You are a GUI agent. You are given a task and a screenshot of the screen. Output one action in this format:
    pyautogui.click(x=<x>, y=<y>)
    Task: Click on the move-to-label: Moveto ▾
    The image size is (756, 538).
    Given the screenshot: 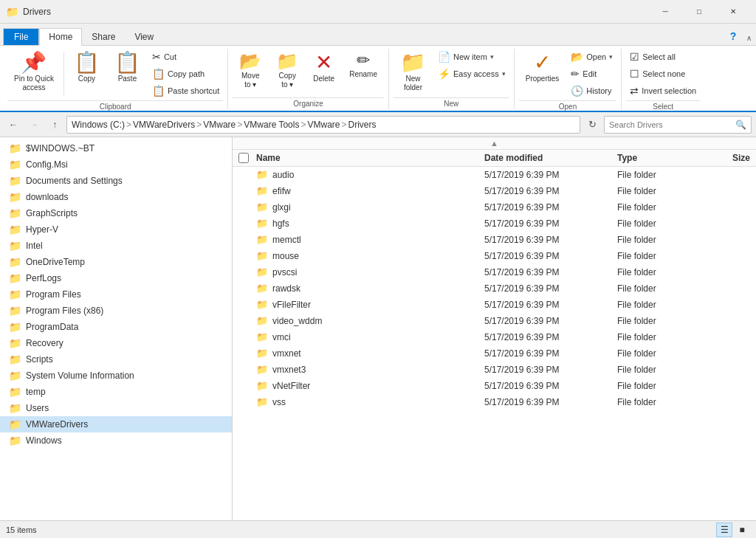 What is the action you would take?
    pyautogui.click(x=250, y=80)
    